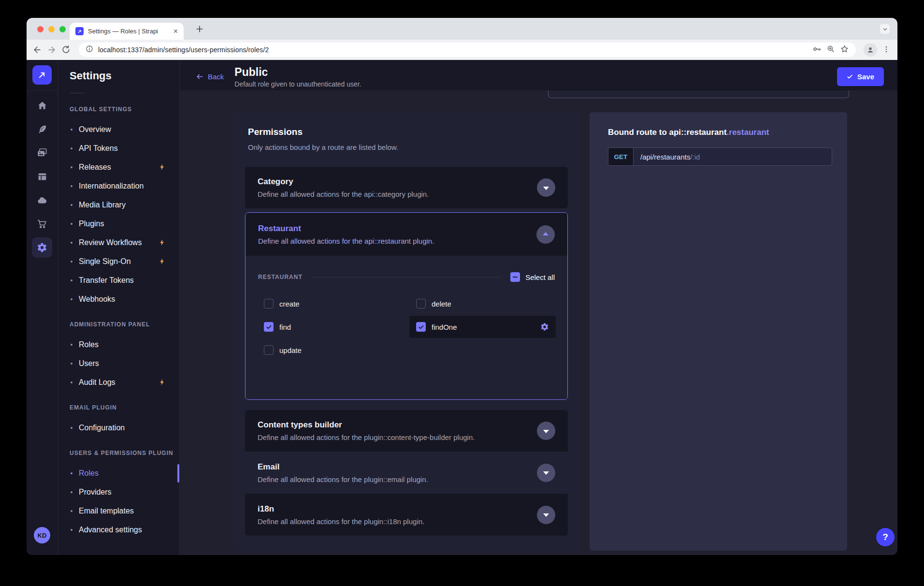 The image size is (924, 586). What do you see at coordinates (119, 308) in the screenshot?
I see `settings-sidebar: Settings GLOBAL SETTINGS Overview API To…` at bounding box center [119, 308].